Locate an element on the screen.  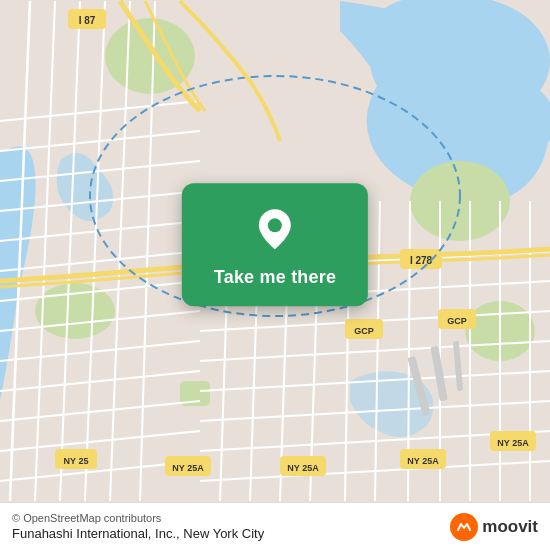
svg-text: I 87 is located at coordinates (88, 20).